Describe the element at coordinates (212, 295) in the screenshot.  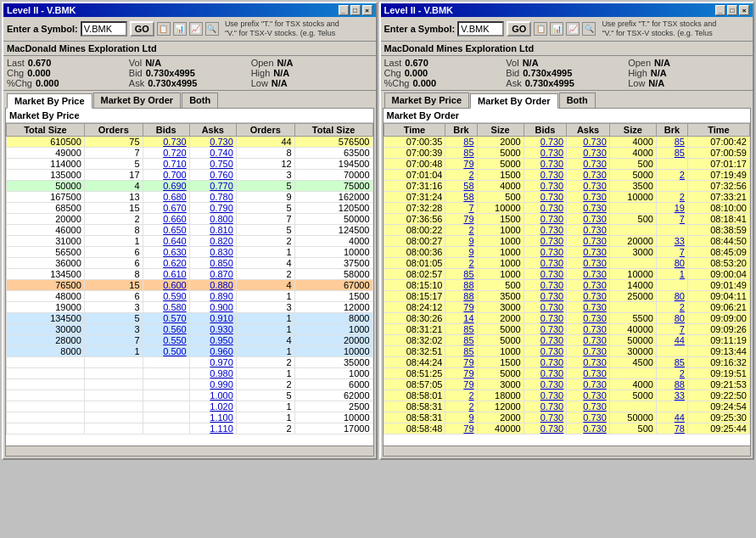
I see `cell-ask: 0.890` at that location.